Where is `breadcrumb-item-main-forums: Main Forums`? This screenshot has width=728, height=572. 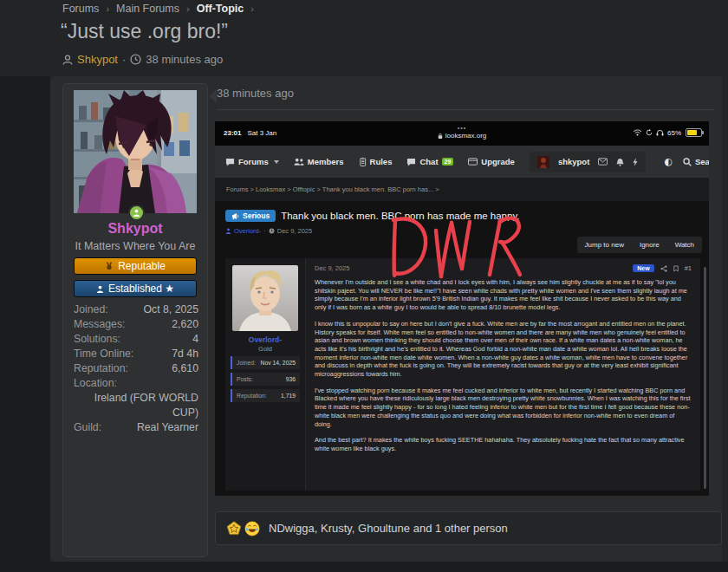 breadcrumb-item-main-forums: Main Forums is located at coordinates (147, 9).